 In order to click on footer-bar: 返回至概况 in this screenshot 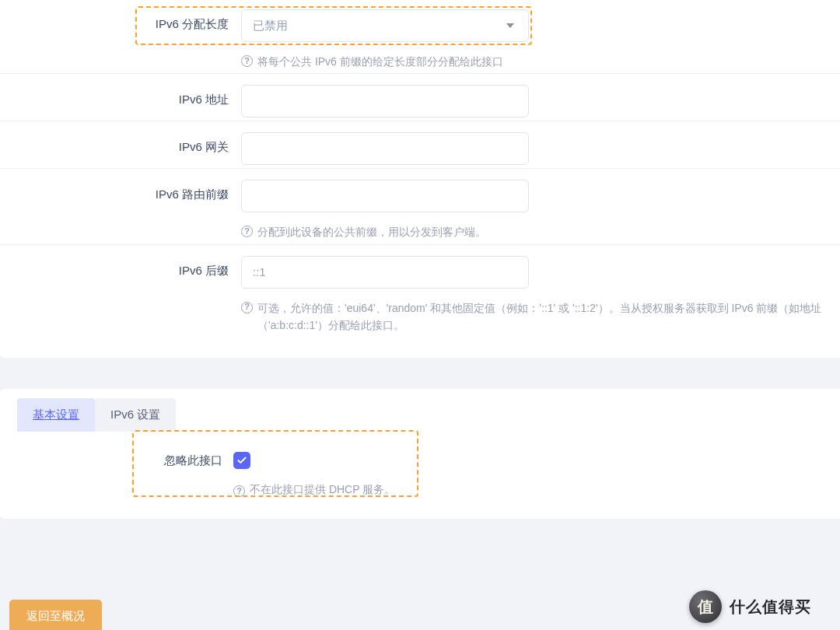, I will do `click(51, 616)`.